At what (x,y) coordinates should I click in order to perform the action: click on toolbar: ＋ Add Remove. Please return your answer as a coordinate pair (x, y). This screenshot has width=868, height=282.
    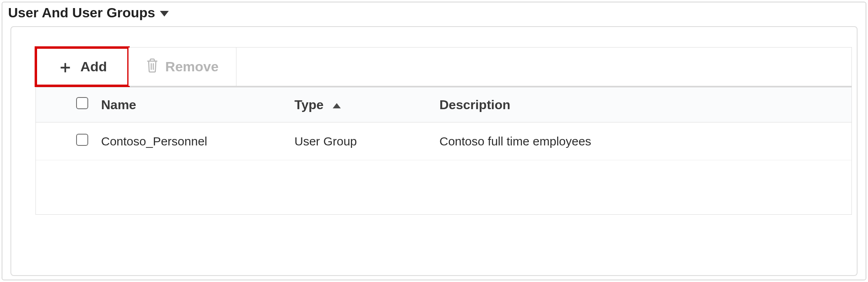
    Looking at the image, I should click on (444, 66).